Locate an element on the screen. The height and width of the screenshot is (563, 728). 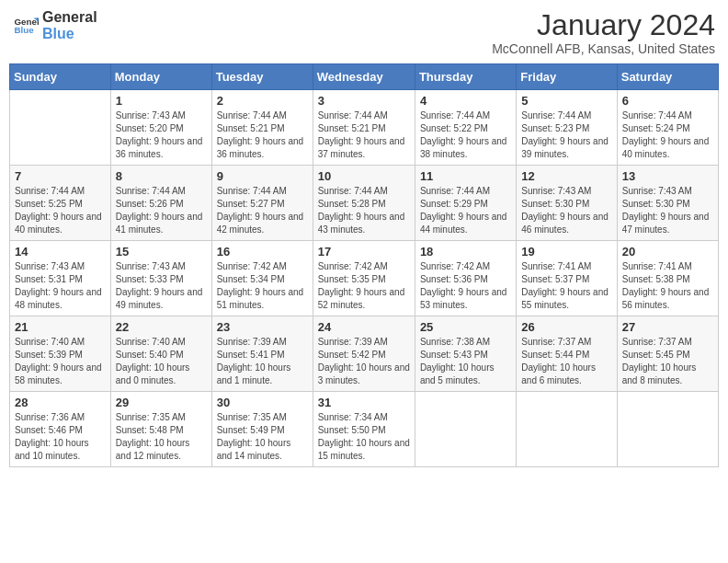
day-number: 16 is located at coordinates (263, 252).